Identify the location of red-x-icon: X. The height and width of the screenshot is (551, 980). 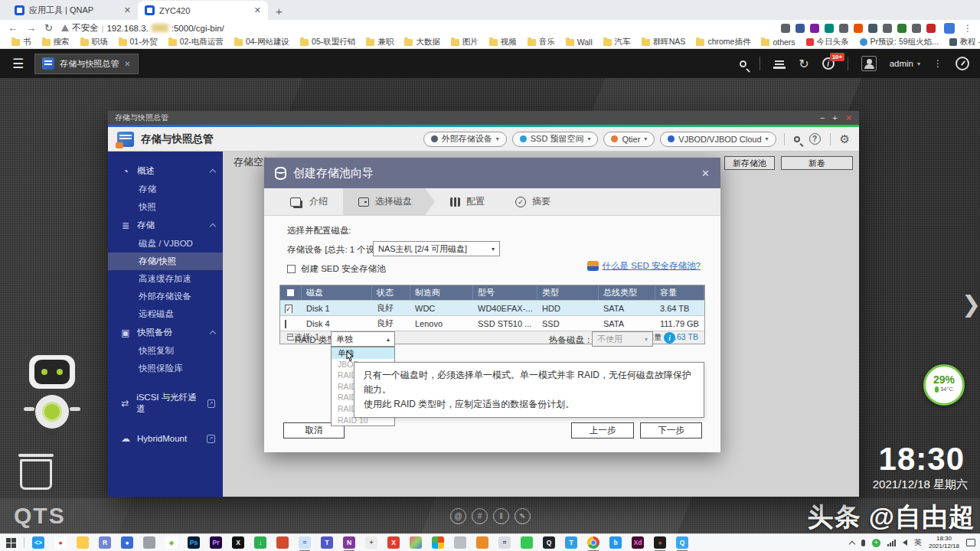
(394, 543).